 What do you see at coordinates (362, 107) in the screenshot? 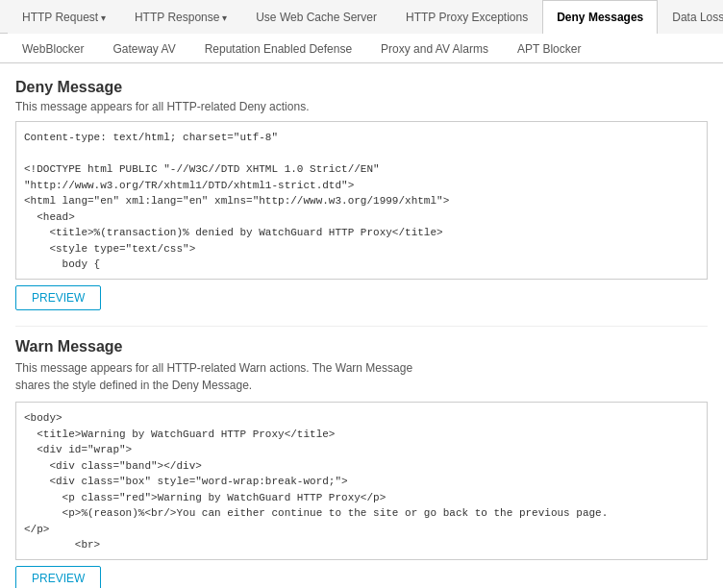
I see `deny-message-description: This message appears for all HTTP-relate…` at bounding box center [362, 107].